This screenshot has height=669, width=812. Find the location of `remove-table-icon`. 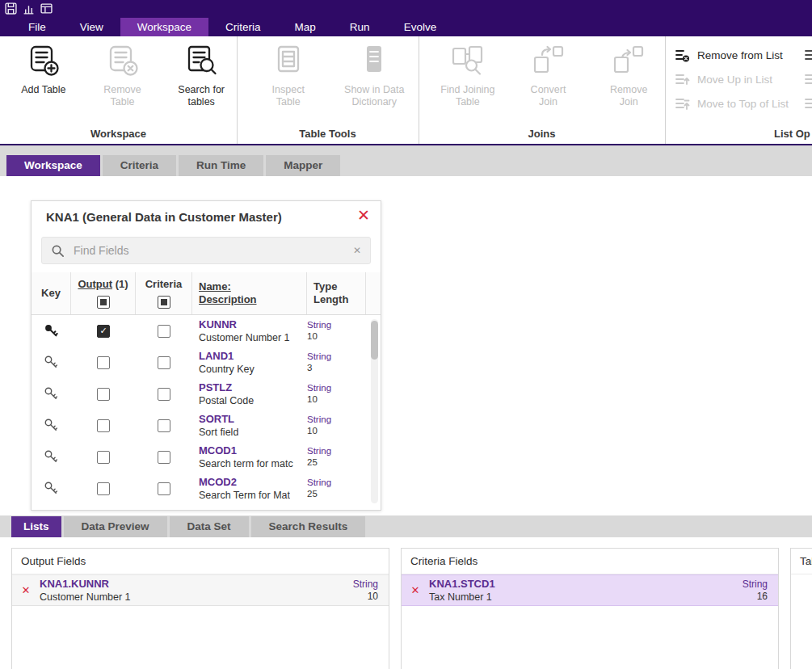

remove-table-icon is located at coordinates (123, 62).